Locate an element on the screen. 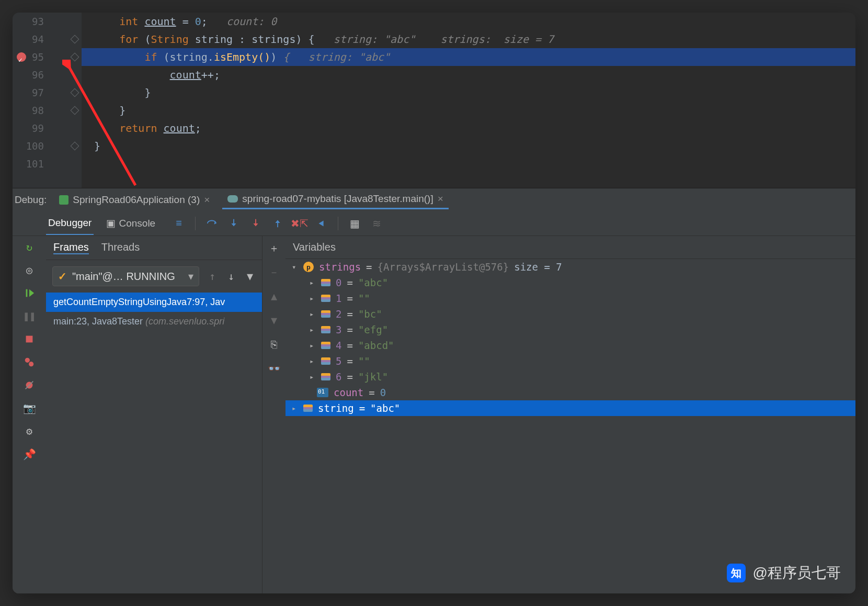 This screenshot has width=868, height=606. code-line-current: if (string.isEmpty()) { string: "abc" is located at coordinates (469, 57).